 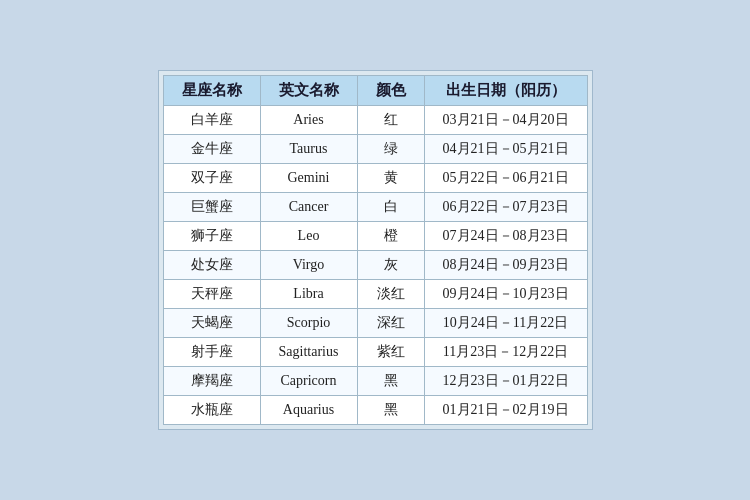 I want to click on cell-color: 白, so click(x=390, y=208).